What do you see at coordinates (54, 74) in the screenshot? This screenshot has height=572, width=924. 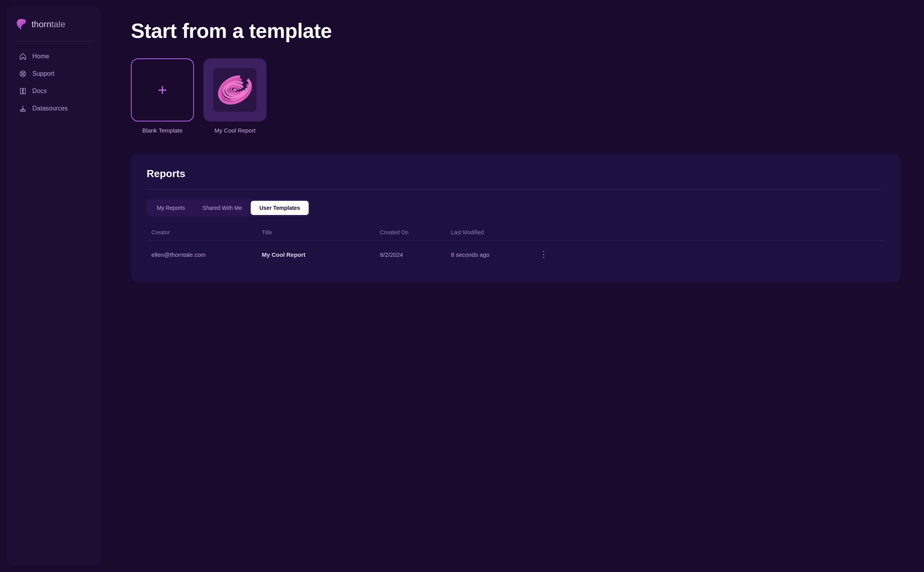 I see `sidebar-item-support: Support` at bounding box center [54, 74].